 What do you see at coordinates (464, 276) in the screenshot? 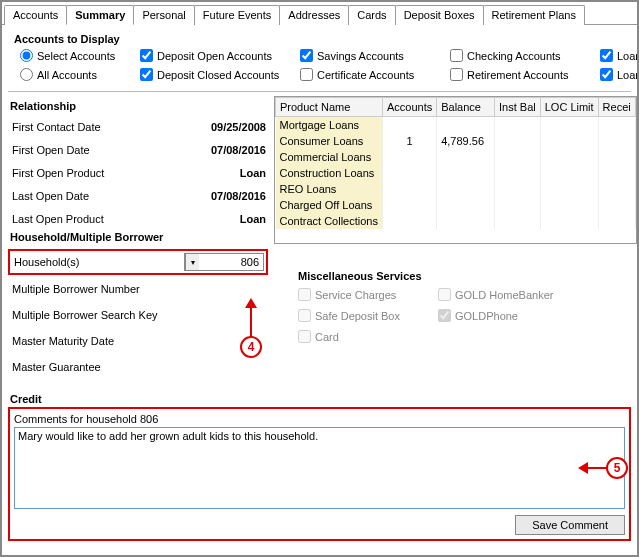
I see `misc-title: Miscellaneous Services` at bounding box center [464, 276].